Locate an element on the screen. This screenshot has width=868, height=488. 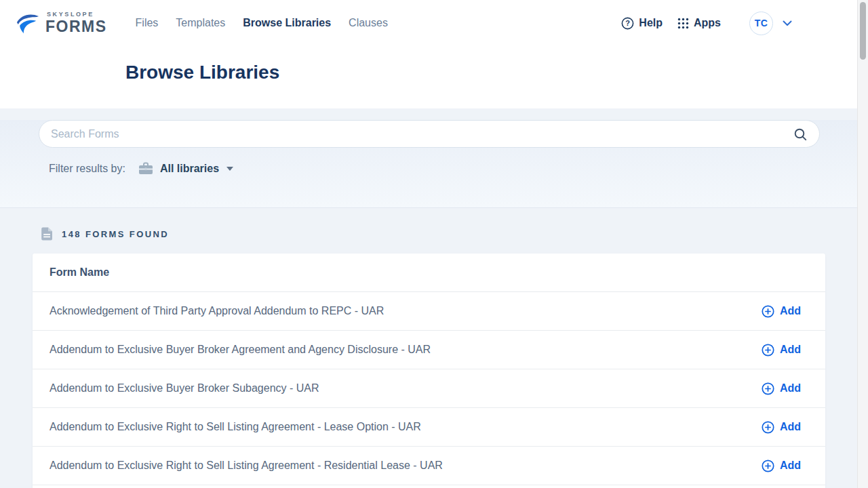
search-icon is located at coordinates (800, 134).